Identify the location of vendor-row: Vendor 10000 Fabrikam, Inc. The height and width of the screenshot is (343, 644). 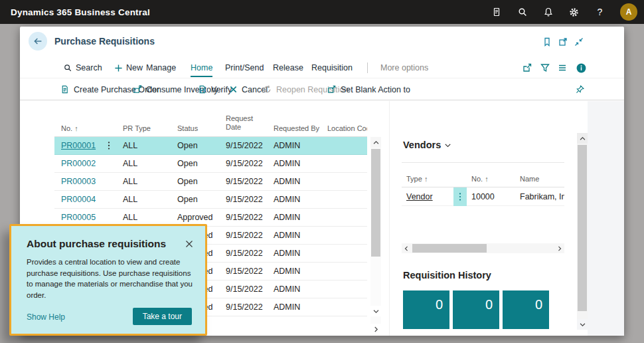
(483, 197).